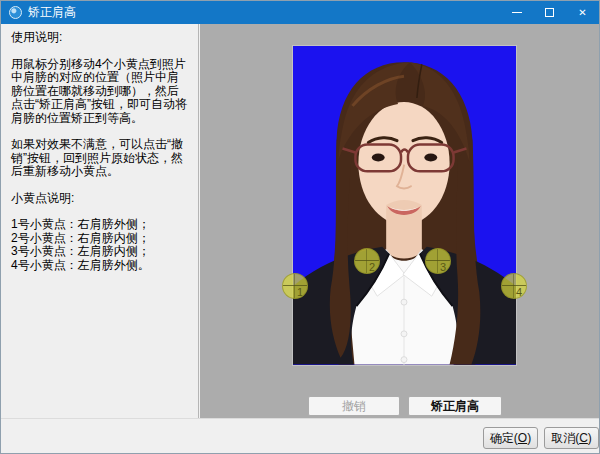 The height and width of the screenshot is (454, 600). Describe the element at coordinates (582, 12) in the screenshot. I see `close-icon: ✕` at that location.